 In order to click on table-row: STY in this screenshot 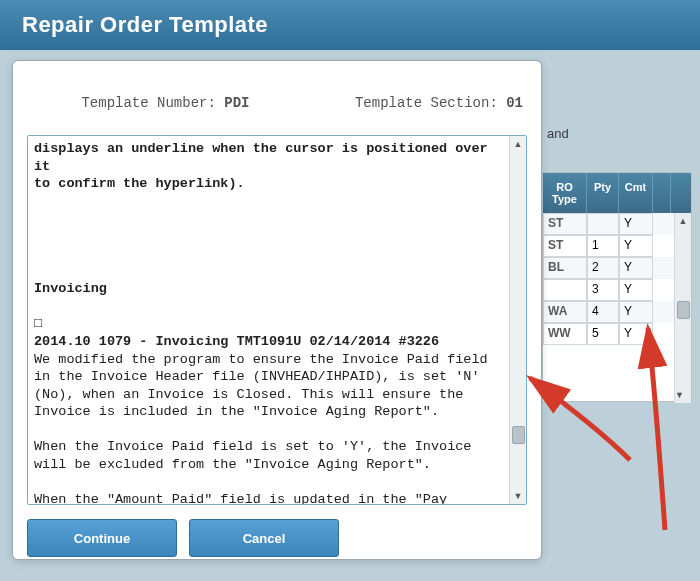, I will do `click(617, 224)`.